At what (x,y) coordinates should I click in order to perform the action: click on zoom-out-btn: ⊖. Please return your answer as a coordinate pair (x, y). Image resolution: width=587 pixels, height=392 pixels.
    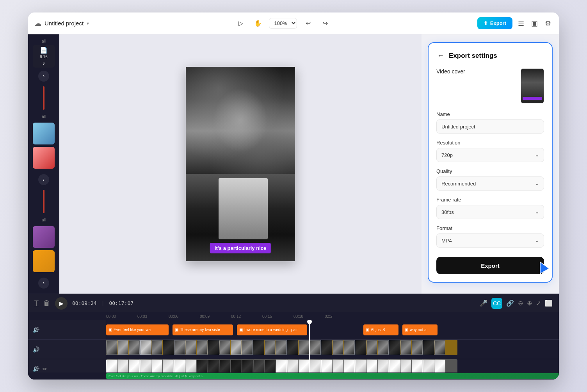
    Looking at the image, I should click on (521, 303).